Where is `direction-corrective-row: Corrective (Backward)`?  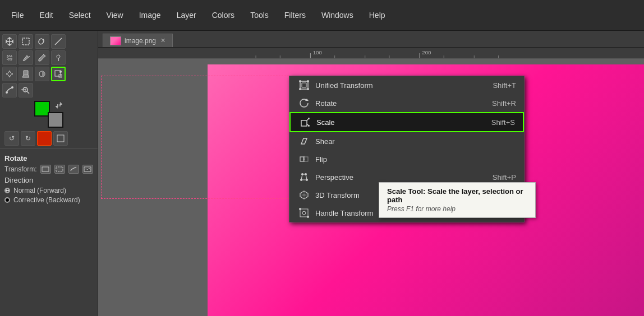 direction-corrective-row: Corrective (Backward) is located at coordinates (49, 200).